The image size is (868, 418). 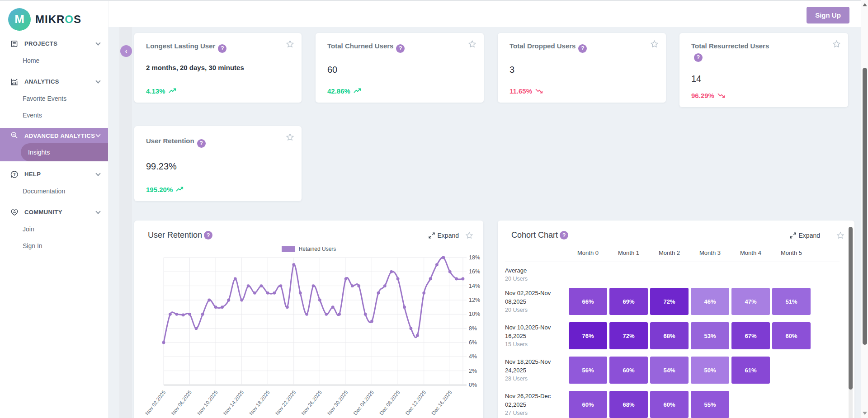 What do you see at coordinates (259, 403) in the screenshot?
I see `x-axis-tick-label: Nov 18,2025` at bounding box center [259, 403].